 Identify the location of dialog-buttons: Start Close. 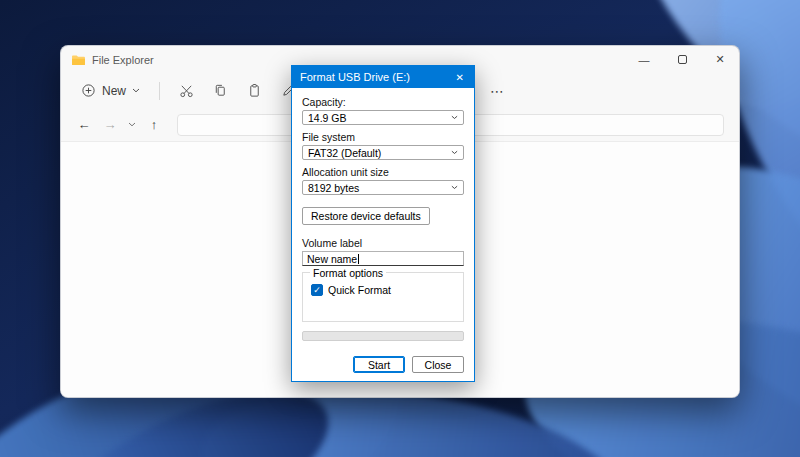
(383, 364).